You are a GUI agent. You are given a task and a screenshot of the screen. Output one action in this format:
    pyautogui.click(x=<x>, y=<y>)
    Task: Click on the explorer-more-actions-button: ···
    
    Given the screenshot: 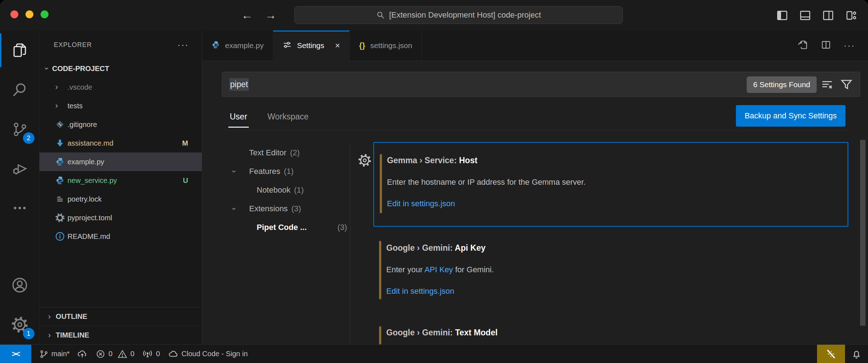 What is the action you would take?
    pyautogui.click(x=183, y=45)
    